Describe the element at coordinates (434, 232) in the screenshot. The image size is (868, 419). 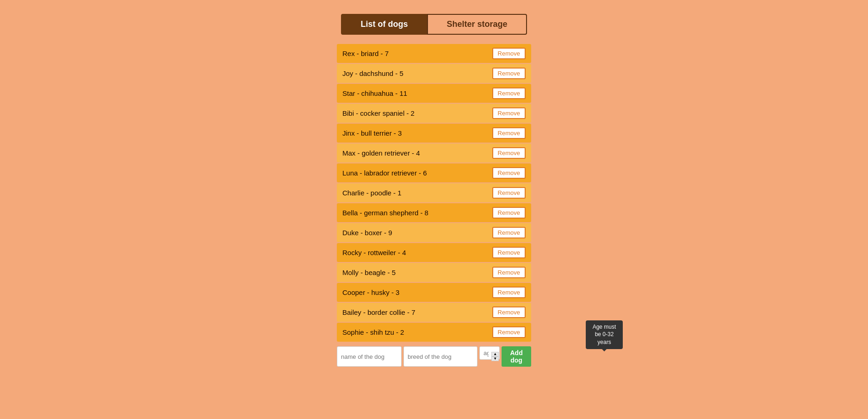
I see `dog-list-item: Duke - boxer - 9Remove` at that location.